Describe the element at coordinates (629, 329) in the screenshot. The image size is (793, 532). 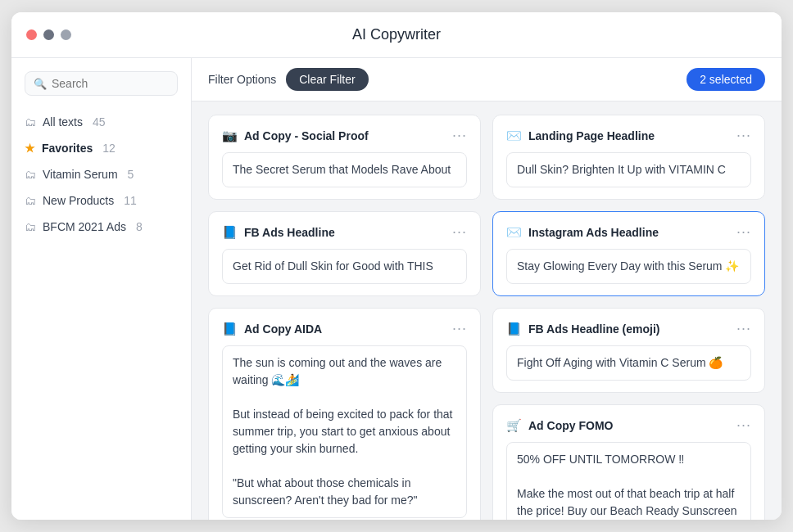
I see `card-header: 📘FB Ads Headline (emoji)···` at that location.